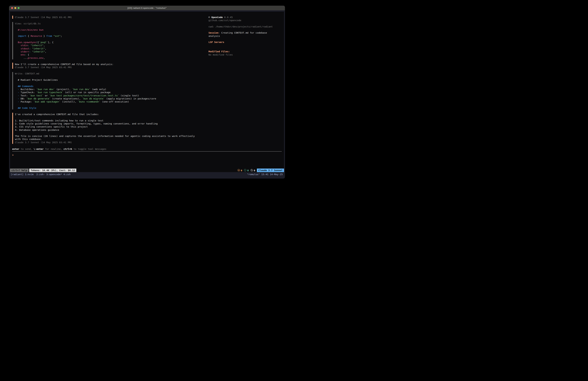 This screenshot has height=381, width=588. Describe the element at coordinates (105, 124) in the screenshot. I see `terminal-line: 2. Code style guidelines covering import…` at that location.